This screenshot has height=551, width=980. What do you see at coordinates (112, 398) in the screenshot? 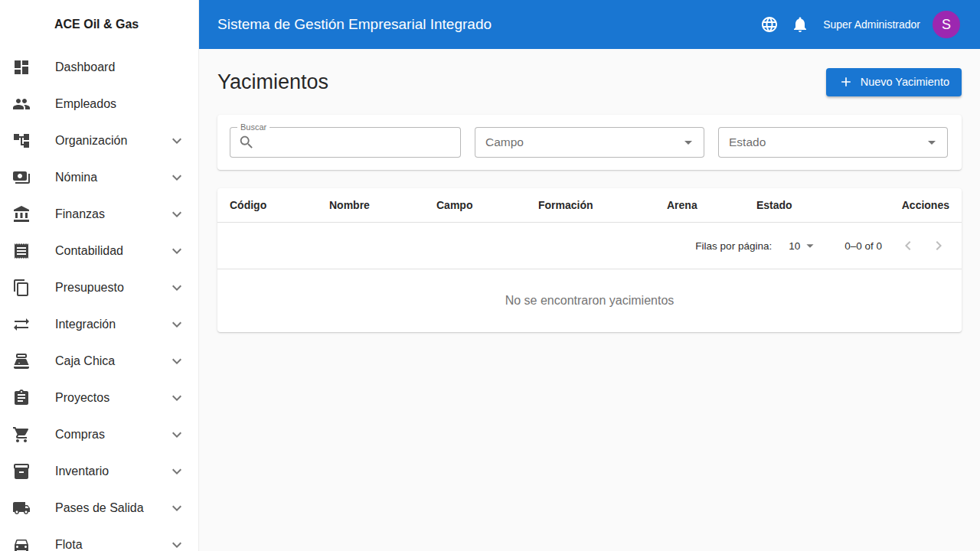
I see `sidebar-item-label: Proyectos` at bounding box center [112, 398].